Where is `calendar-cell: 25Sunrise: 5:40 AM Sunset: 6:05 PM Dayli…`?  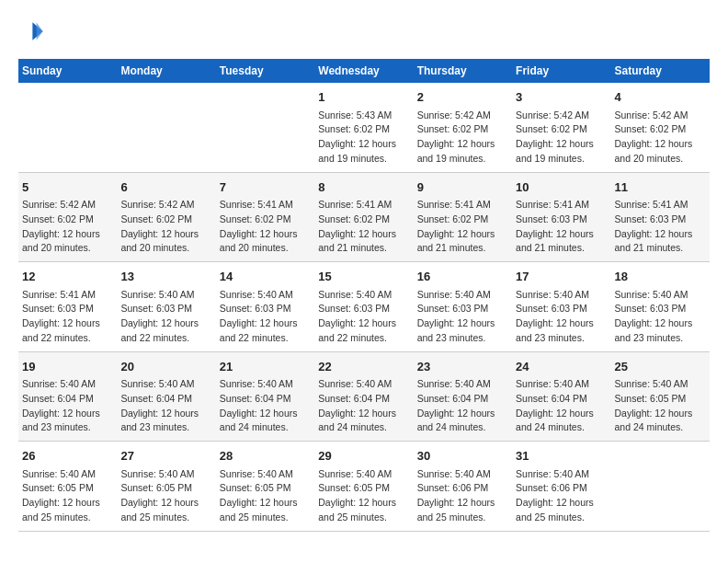 calendar-cell: 25Sunrise: 5:40 AM Sunset: 6:05 PM Dayli… is located at coordinates (660, 396).